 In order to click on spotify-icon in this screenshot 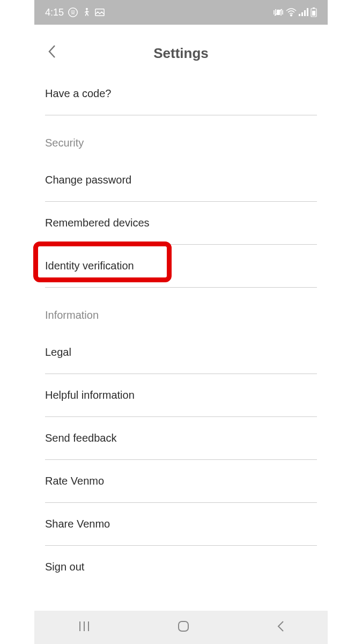, I will do `click(73, 12)`.